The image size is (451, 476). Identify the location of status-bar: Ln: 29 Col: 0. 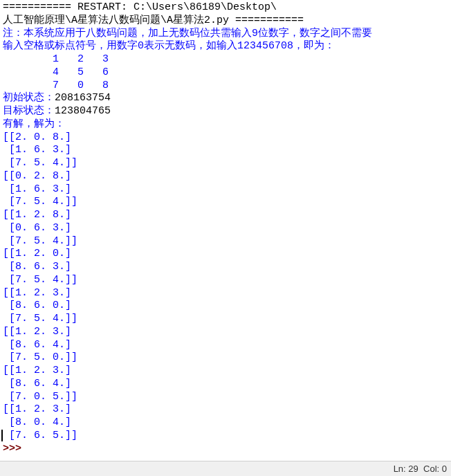
(226, 468).